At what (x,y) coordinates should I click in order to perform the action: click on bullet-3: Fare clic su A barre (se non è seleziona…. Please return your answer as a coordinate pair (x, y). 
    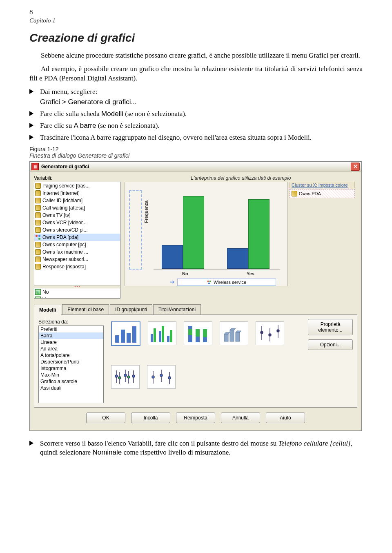
    Looking at the image, I should click on (196, 126).